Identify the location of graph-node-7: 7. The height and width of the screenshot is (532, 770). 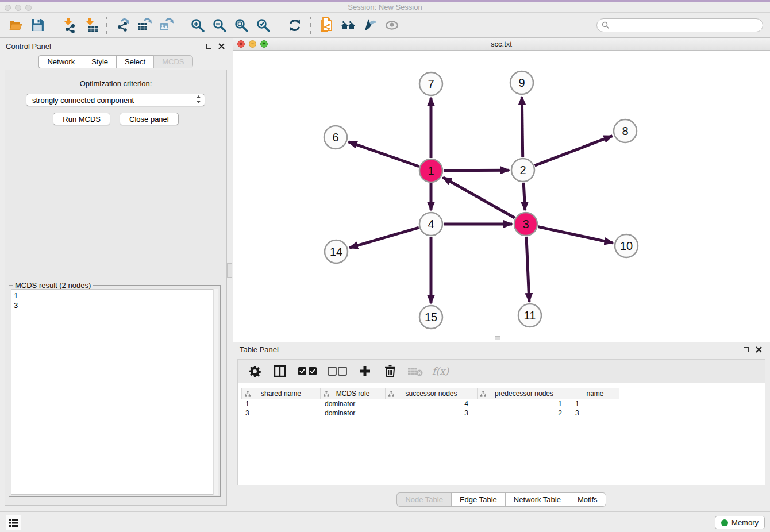
(431, 84).